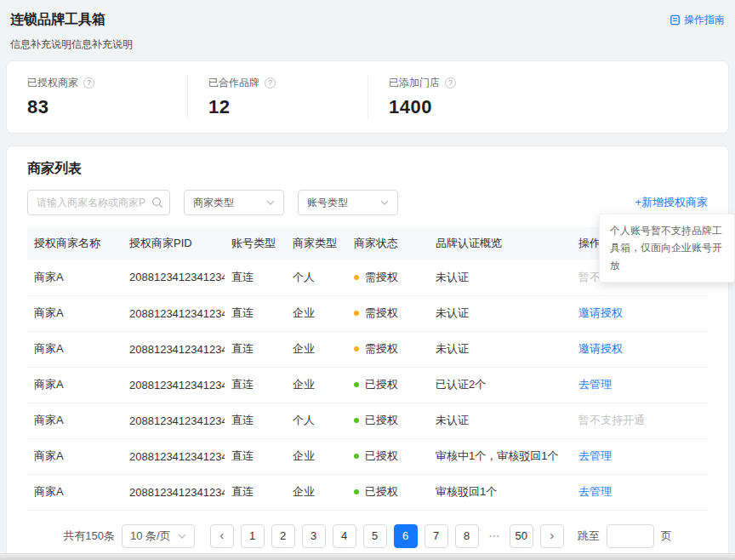 The image size is (735, 560). What do you see at coordinates (667, 536) in the screenshot?
I see `jump-unit: 页` at bounding box center [667, 536].